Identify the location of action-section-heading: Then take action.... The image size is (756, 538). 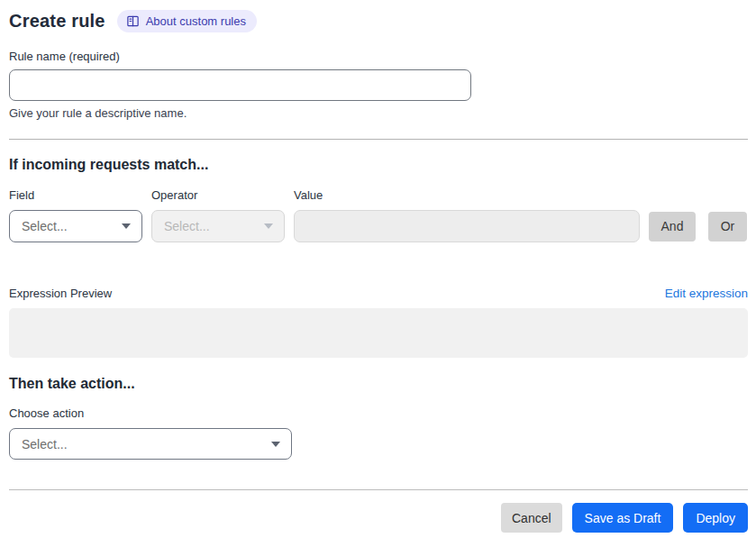
(378, 384).